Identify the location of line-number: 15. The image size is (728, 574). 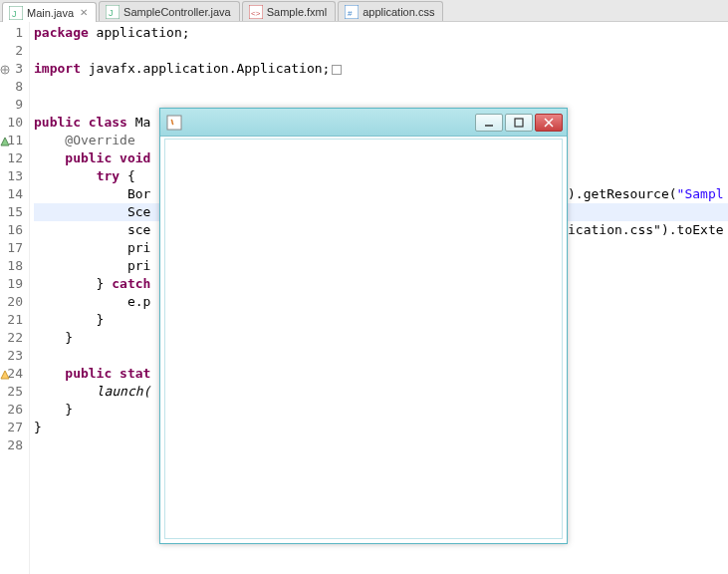
(12, 212).